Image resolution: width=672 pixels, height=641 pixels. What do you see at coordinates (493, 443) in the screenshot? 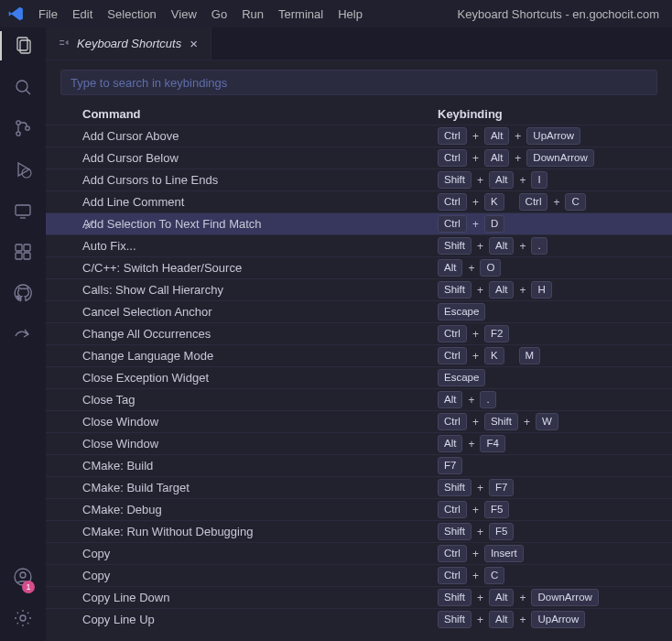
I see `key-chip: F4` at bounding box center [493, 443].